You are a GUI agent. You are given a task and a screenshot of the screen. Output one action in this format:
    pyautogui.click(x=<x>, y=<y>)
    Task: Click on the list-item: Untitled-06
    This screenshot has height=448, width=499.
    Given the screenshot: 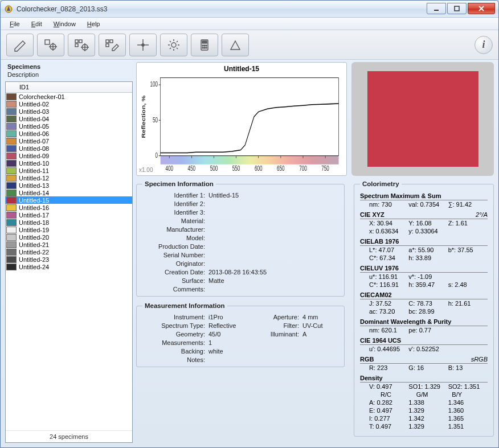 What is the action you would take?
    pyautogui.click(x=69, y=133)
    